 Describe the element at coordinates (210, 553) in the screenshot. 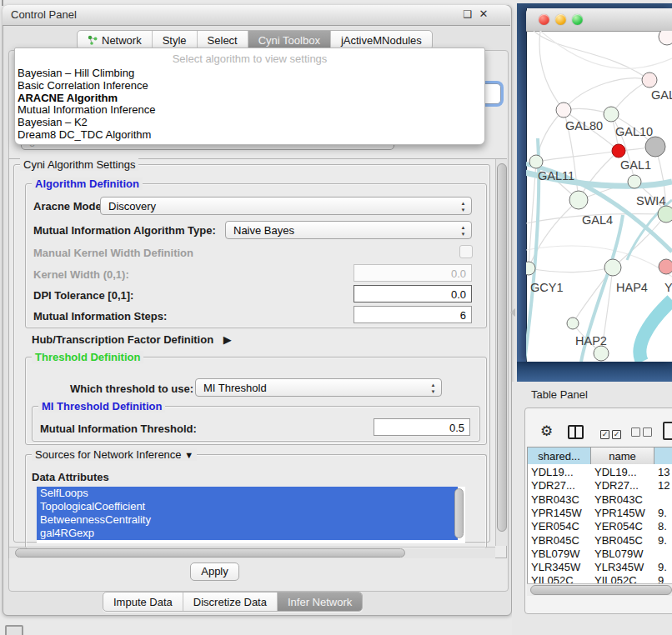

I see `settings-hscrollbar-thumb` at that location.